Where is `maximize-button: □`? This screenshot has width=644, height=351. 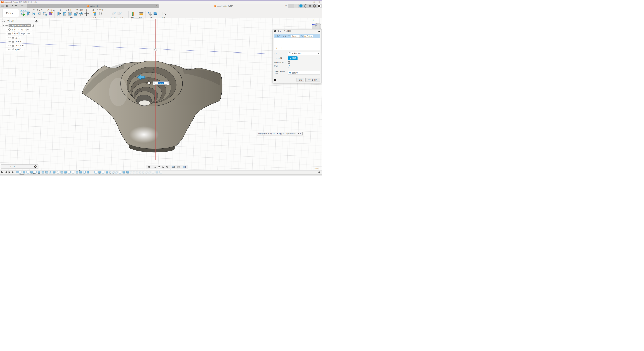 maximize-button: □ is located at coordinates (314, 2).